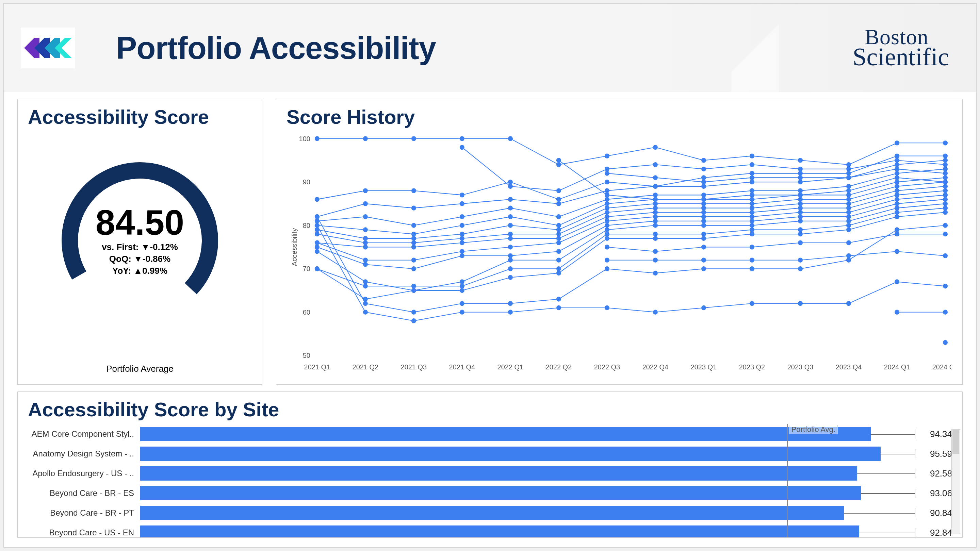  What do you see at coordinates (800, 367) in the screenshot?
I see `svg-text: 2023 Q3` at bounding box center [800, 367].